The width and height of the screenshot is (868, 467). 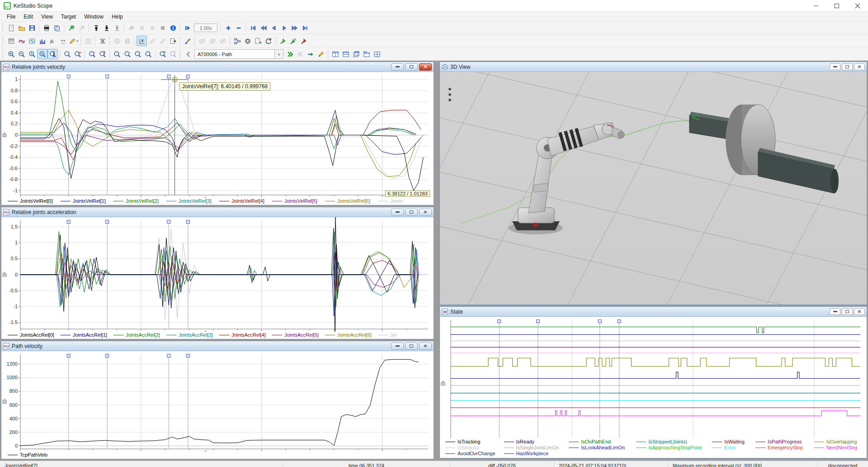 What do you see at coordinates (217, 135) in the screenshot?
I see `velocity-chart-plot: JointsVelRel[7]: 6.40145 / 0.999768 6.38…` at bounding box center [217, 135].